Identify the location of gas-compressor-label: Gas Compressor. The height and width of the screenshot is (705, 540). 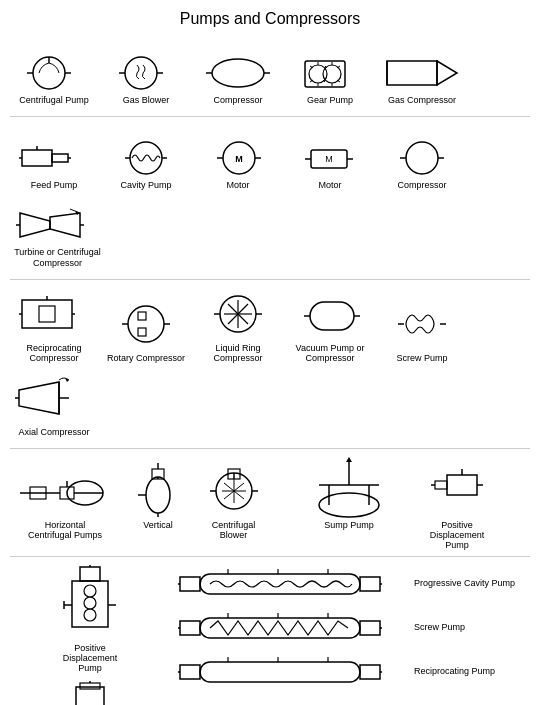
(422, 100).